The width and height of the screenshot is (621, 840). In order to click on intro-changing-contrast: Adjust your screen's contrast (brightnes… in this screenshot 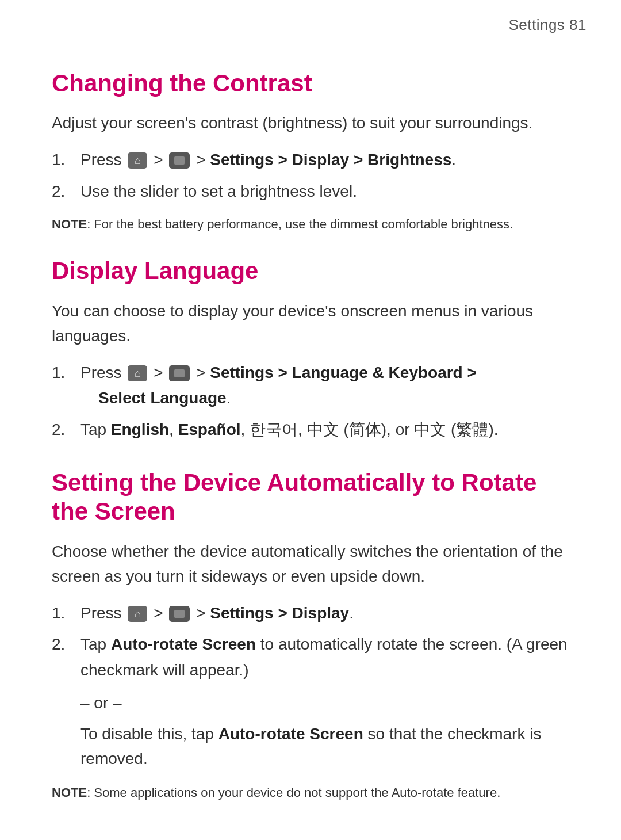, I will do `click(310, 123)`.